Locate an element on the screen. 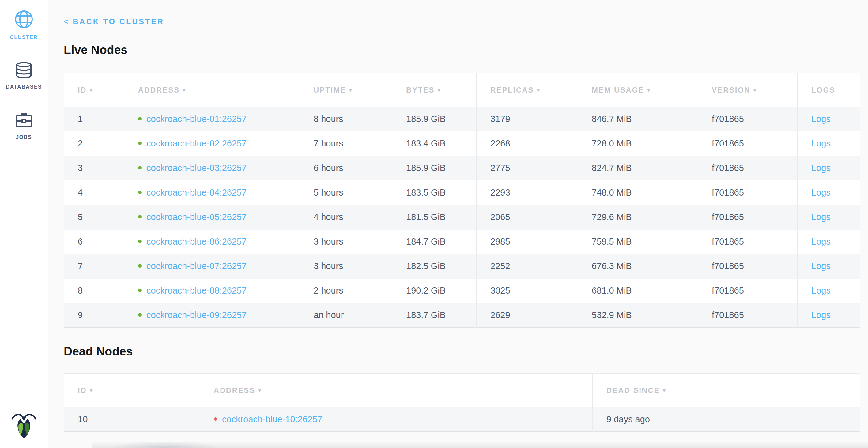 Image resolution: width=868 pixels, height=448 pixels. node-mem-usage-cell: 729.6 MiB is located at coordinates (638, 217).